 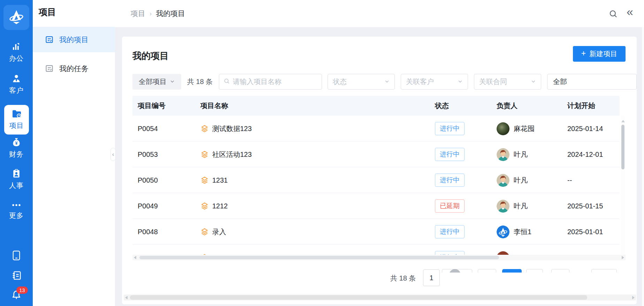 I want to click on pagination-controls-clipped, so click(x=530, y=270).